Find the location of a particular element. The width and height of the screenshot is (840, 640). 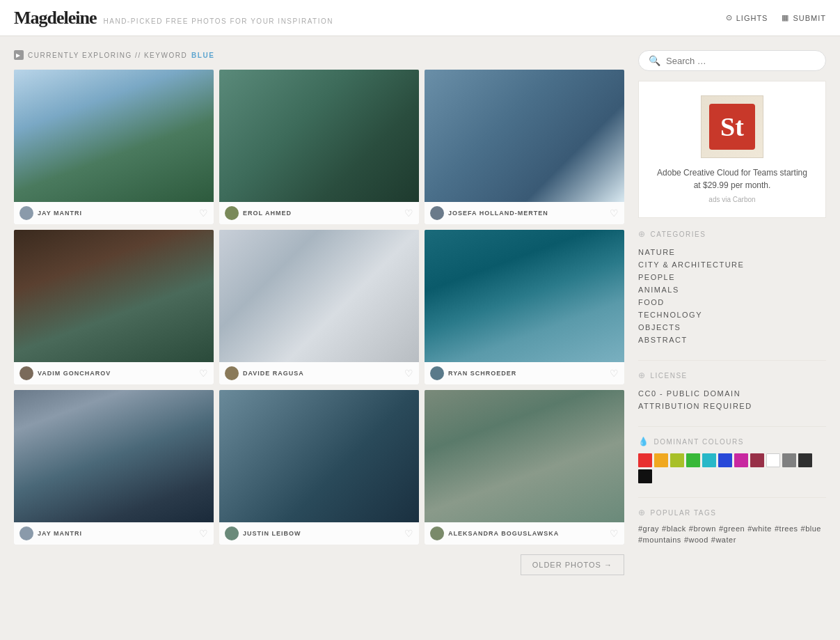

categories-section: ⊕ Categories NATURECITY & ARCHITECTUREPE… is located at coordinates (732, 288).